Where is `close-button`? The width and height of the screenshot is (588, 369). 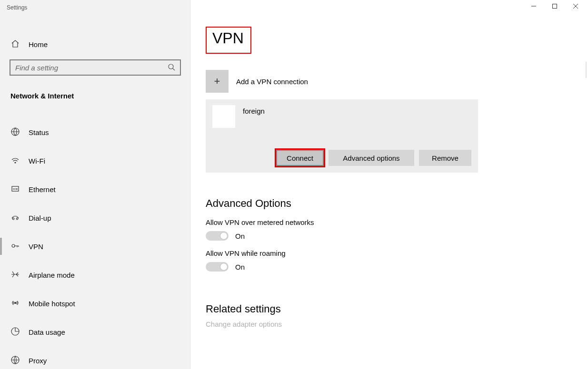 close-button is located at coordinates (576, 7).